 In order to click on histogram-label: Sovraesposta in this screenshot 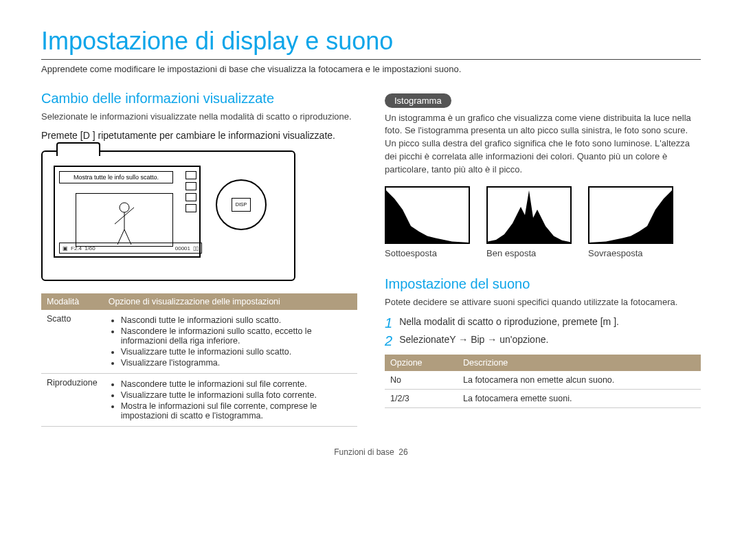, I will do `click(631, 253)`.